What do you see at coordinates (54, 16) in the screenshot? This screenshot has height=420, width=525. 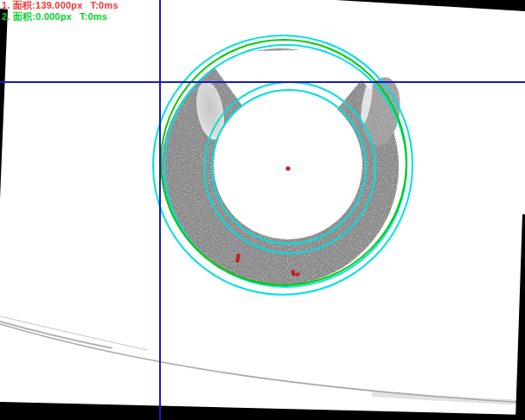 I see `measurement-value: 0.000px` at bounding box center [54, 16].